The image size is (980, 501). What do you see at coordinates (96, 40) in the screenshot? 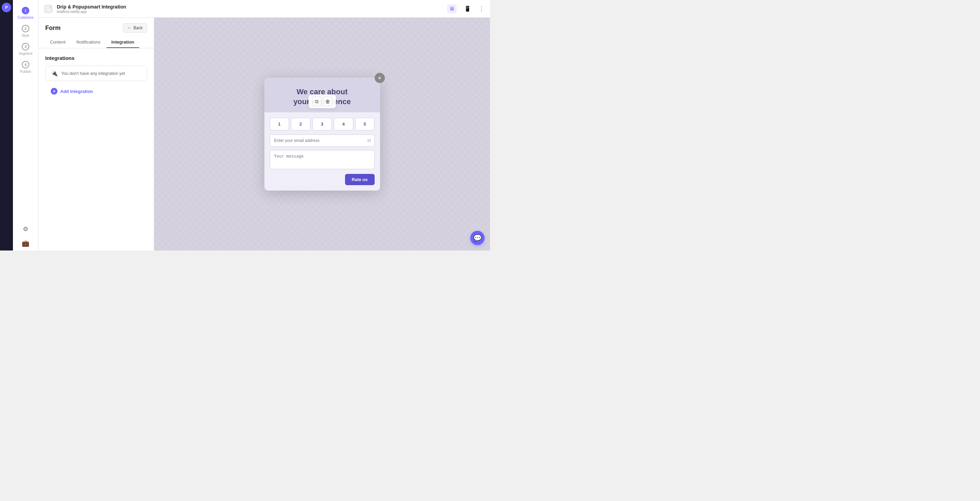
I see `tabs-bar: Content Notifications Integration` at bounding box center [96, 40].